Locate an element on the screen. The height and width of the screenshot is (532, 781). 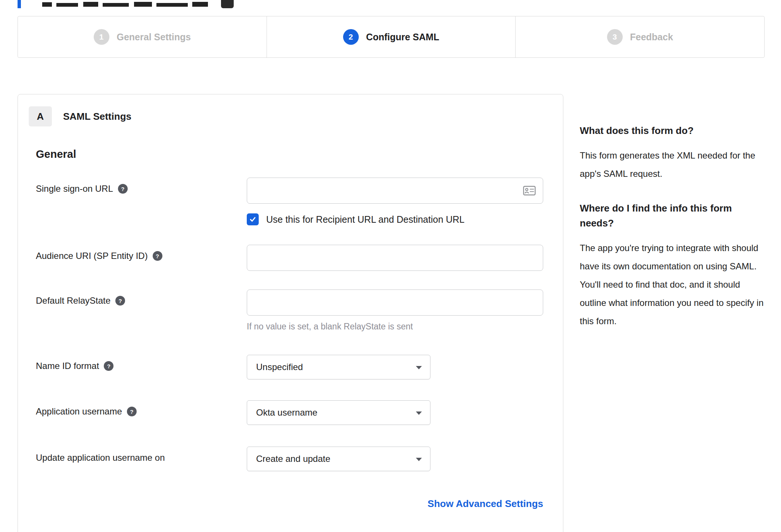
recipient-url-checkbox is located at coordinates (253, 219).